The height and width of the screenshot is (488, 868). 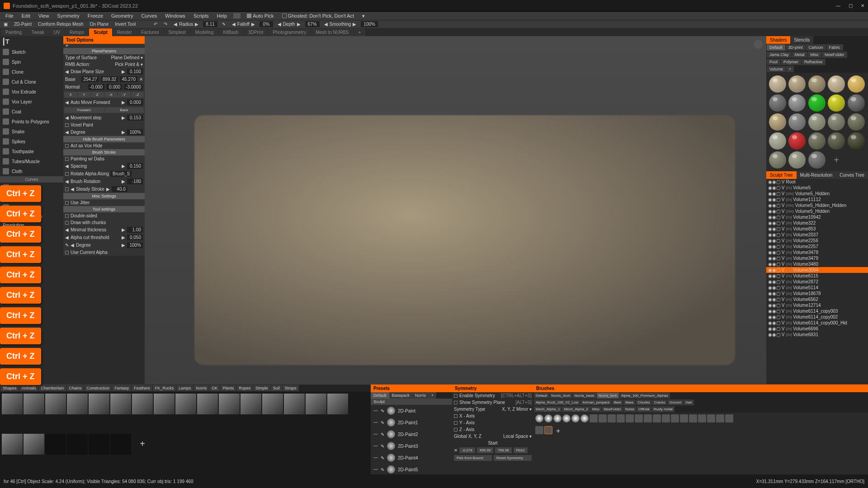 What do you see at coordinates (561, 396) in the screenshot?
I see `alpha-tab: Norris_Arch` at bounding box center [561, 396].